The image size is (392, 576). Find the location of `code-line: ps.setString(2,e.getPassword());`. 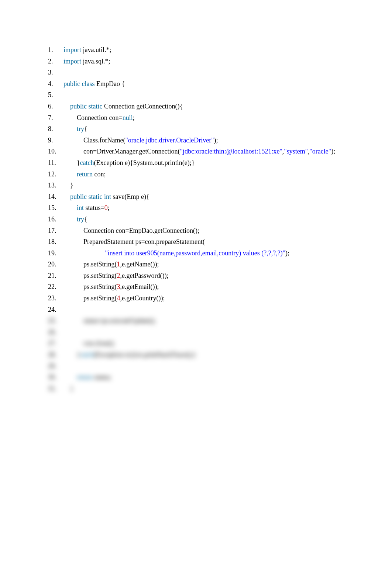

code-line: ps.setString(2,e.getPassword()); is located at coordinates (196, 276).